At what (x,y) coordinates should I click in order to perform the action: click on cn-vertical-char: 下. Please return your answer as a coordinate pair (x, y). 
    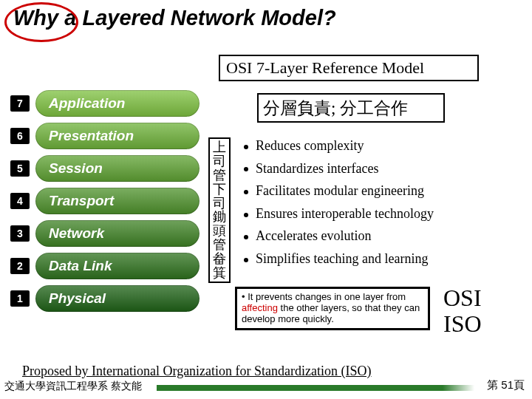
    Looking at the image, I should click on (219, 189).